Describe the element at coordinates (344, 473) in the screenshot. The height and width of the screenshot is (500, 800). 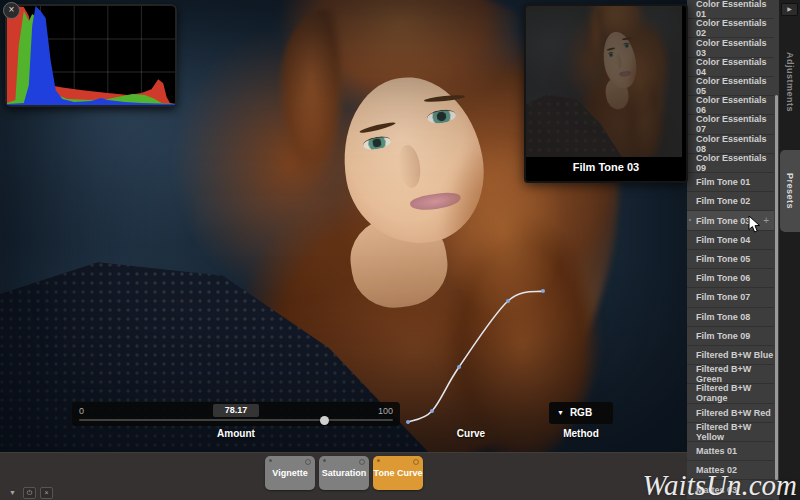
I see `effect-chip-label: Saturation` at that location.